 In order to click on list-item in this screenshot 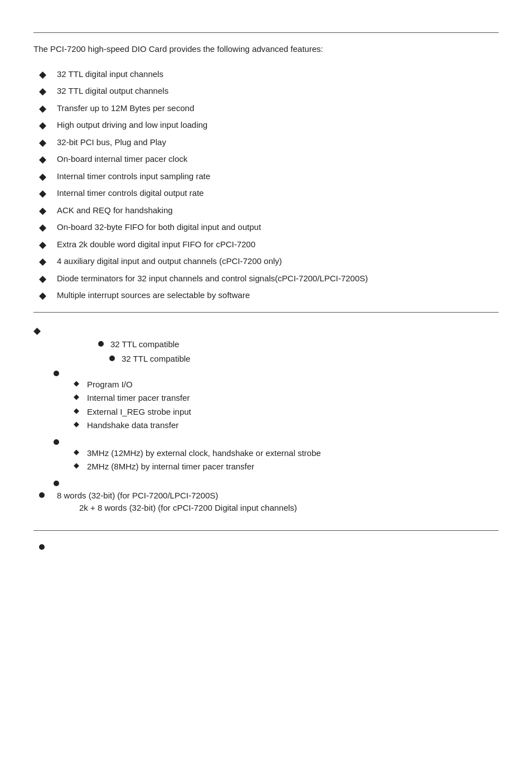, I will do `click(276, 482)`.